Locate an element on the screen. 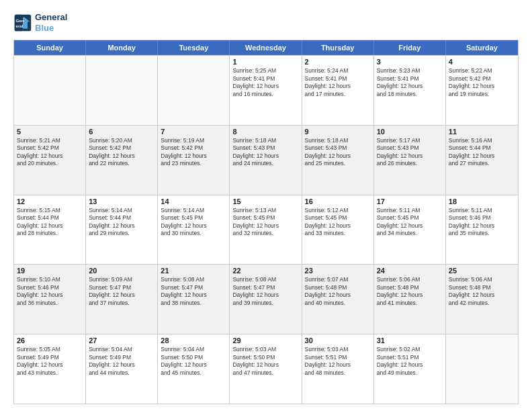 This screenshot has height=411, width=532. day-number: 4 is located at coordinates (482, 62).